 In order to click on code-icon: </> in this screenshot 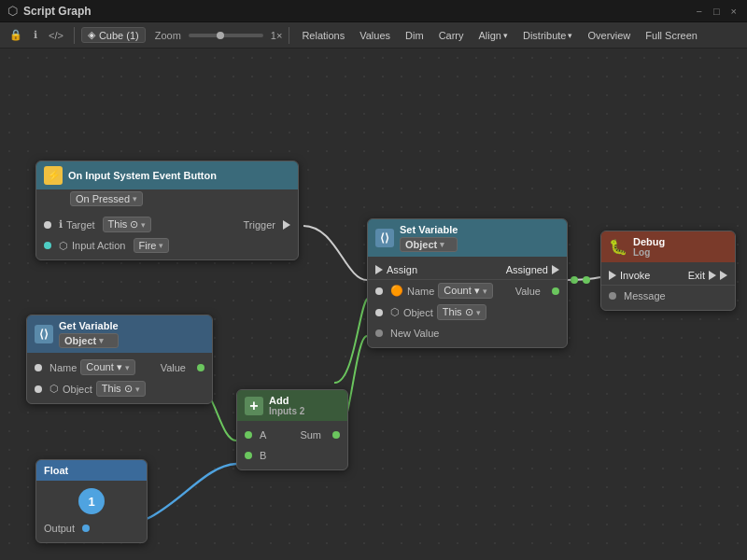, I will do `click(56, 35)`.